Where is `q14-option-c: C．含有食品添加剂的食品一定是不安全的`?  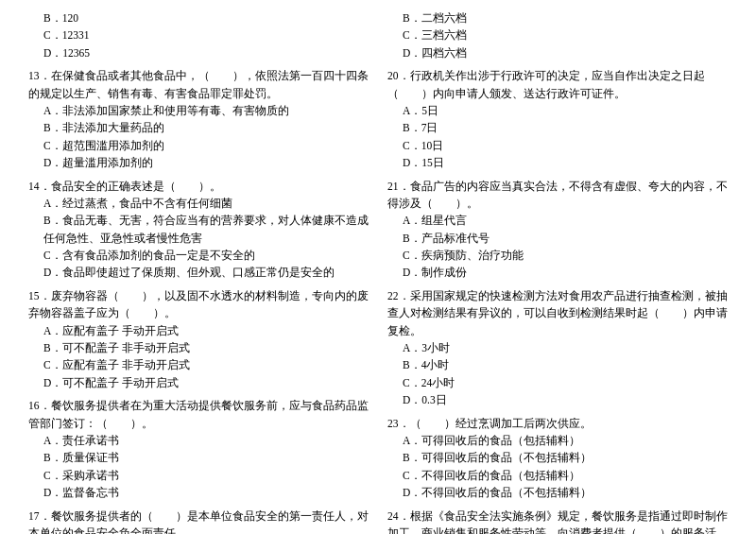 q14-option-c: C．含有食品添加剂的食品一定是不安全的 is located at coordinates (198, 255).